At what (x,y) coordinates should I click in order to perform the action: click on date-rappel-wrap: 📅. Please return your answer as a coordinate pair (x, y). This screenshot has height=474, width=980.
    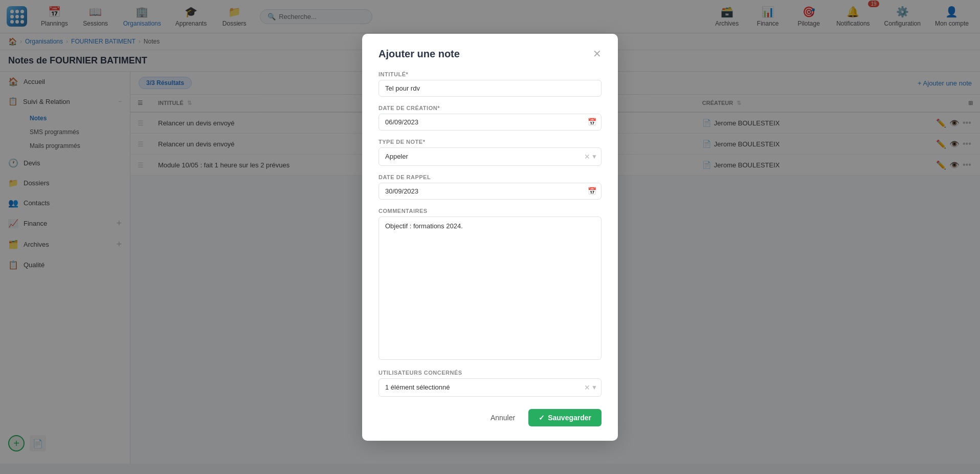
    Looking at the image, I should click on (490, 191).